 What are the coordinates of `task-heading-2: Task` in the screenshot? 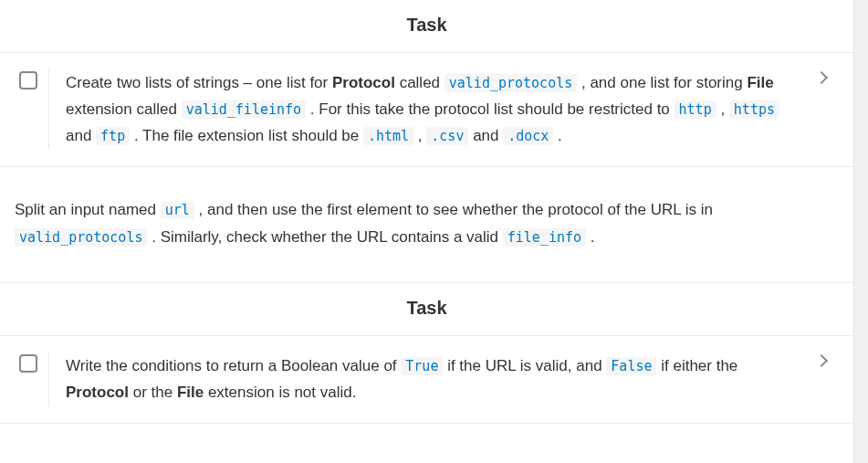 It's located at (427, 309).